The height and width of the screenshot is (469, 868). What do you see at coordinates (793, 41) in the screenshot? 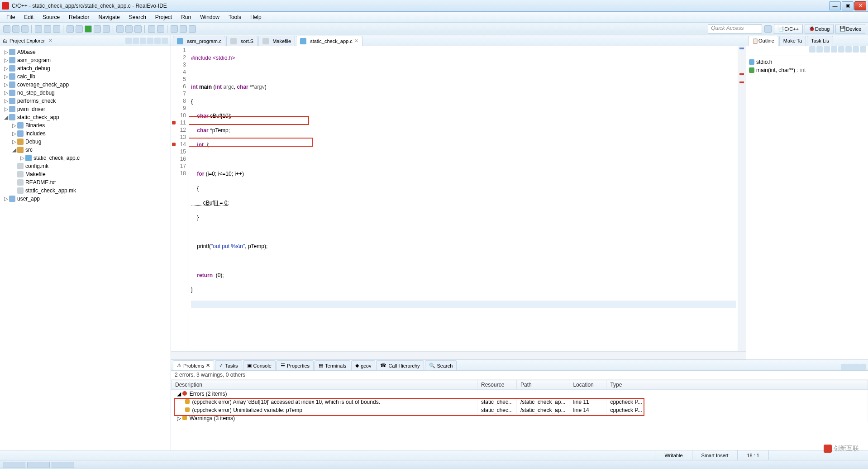
I see `tab-make-targets: Make Ta` at bounding box center [793, 41].